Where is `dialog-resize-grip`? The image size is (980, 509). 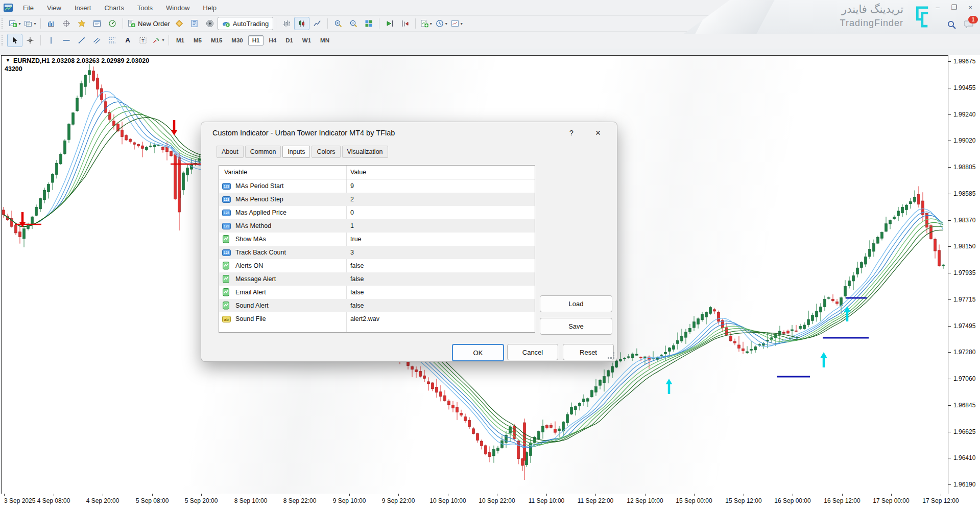
dialog-resize-grip is located at coordinates (611, 356).